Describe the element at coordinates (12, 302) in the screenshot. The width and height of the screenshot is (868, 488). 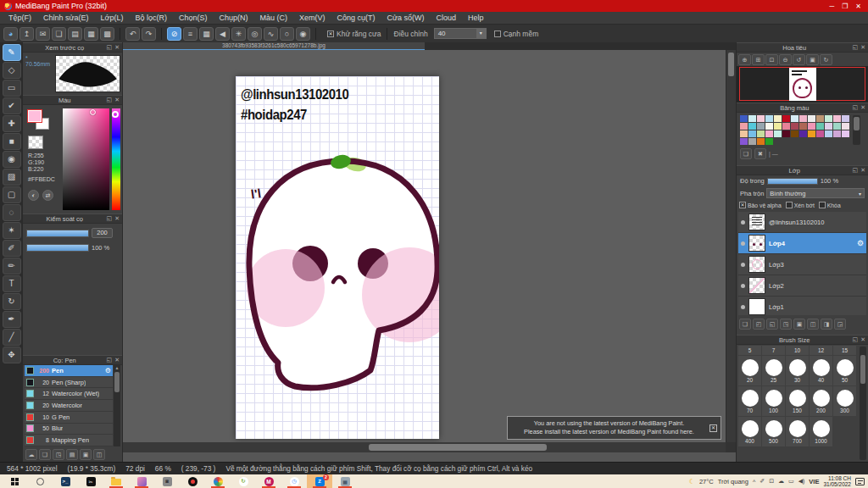
I see `operation-tool: ↻` at that location.